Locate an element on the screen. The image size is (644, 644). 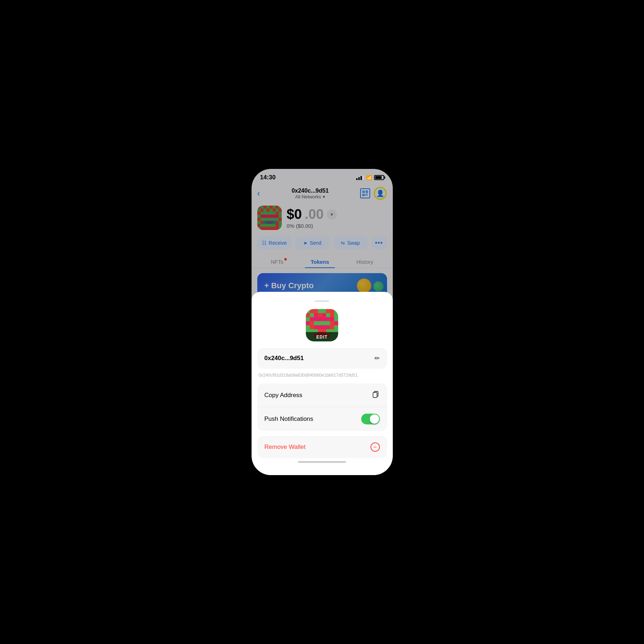
sheet-avatar-area: EDIT is located at coordinates (322, 325).